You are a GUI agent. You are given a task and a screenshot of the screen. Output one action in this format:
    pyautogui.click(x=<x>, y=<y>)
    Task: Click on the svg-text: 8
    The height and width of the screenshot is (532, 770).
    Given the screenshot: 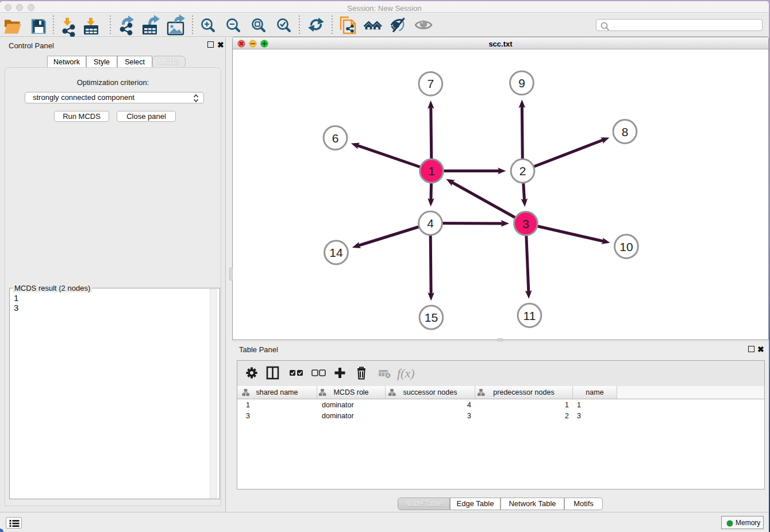 What is the action you would take?
    pyautogui.click(x=625, y=132)
    